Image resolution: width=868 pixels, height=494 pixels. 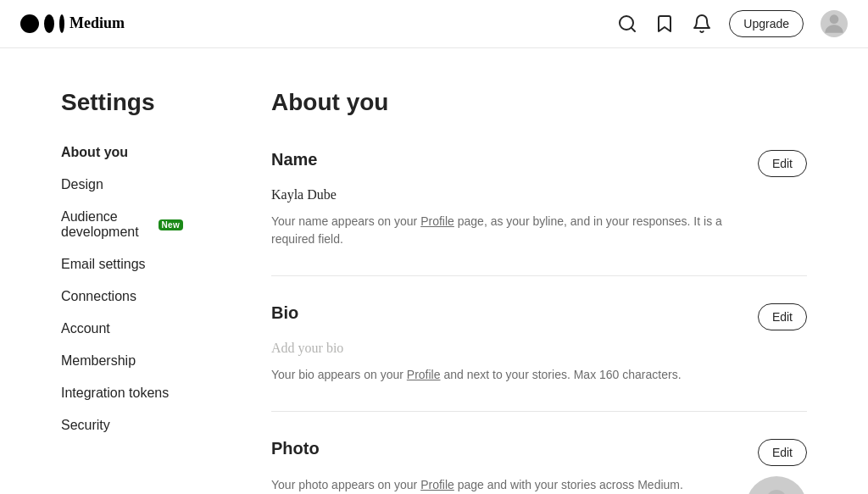 What do you see at coordinates (539, 348) in the screenshot?
I see `section-placeholder: Add your bio` at bounding box center [539, 348].